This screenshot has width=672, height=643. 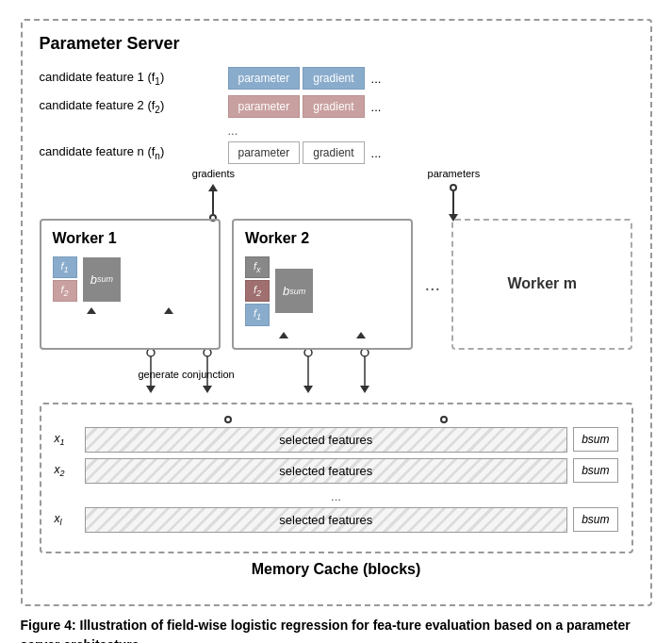 What do you see at coordinates (454, 173) in the screenshot?
I see `parameters-label: parameters` at bounding box center [454, 173].